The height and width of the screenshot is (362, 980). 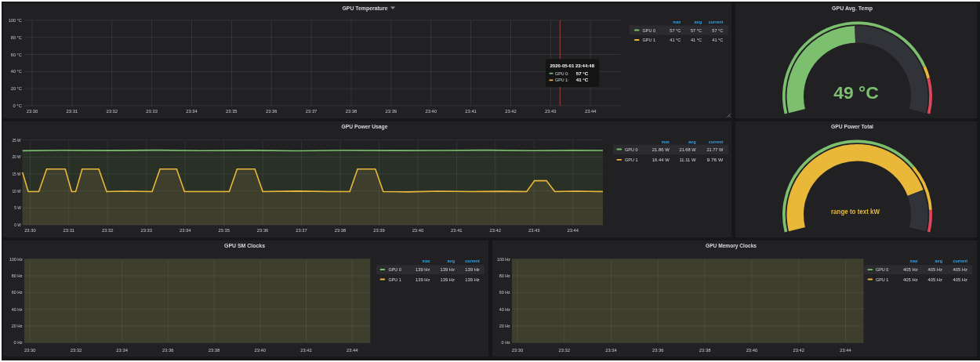 I want to click on svg-text: 60 Hz, so click(x=505, y=292).